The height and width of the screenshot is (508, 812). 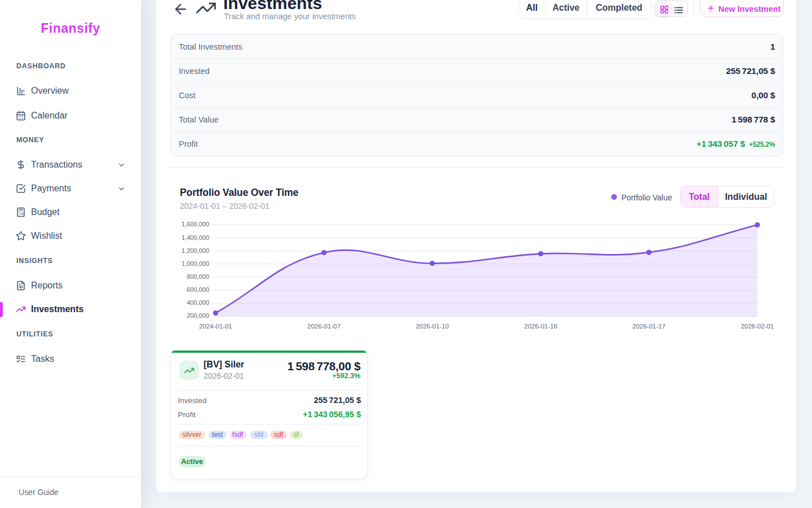 I want to click on svg-text: 2026-01-10, so click(x=432, y=326).